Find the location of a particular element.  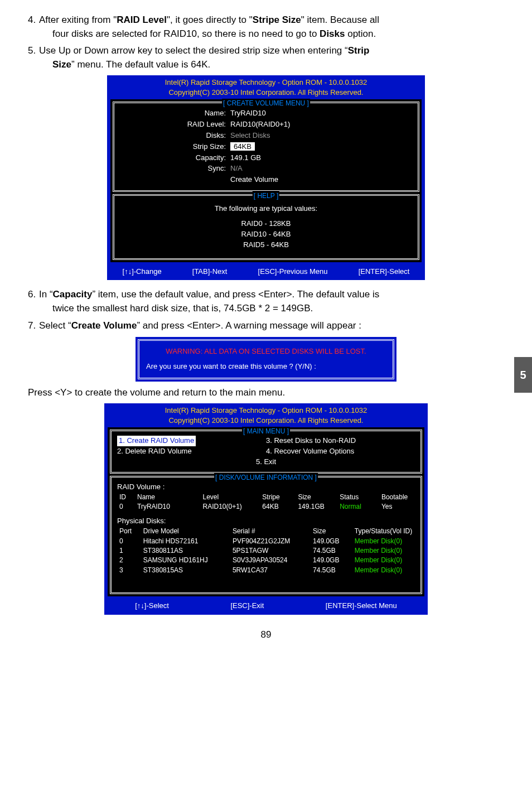

strip-size-selected: 64KB is located at coordinates (243, 146).